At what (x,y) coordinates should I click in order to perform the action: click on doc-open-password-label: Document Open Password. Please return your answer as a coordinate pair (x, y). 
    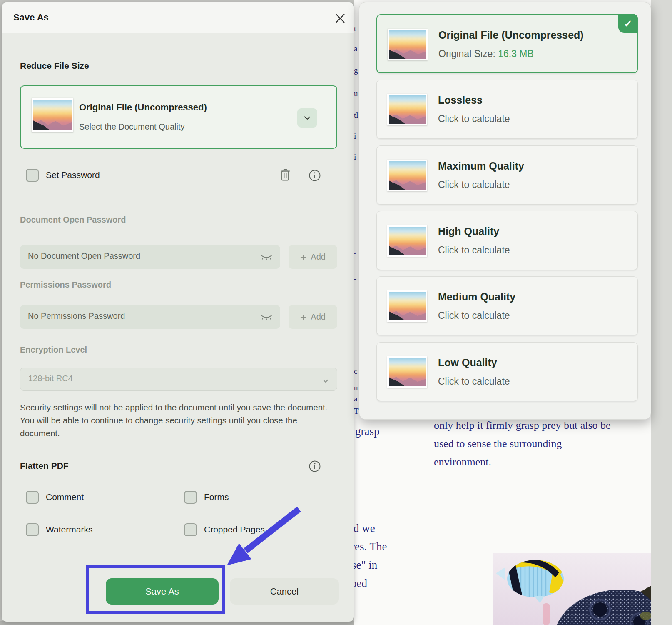
    Looking at the image, I should click on (73, 220).